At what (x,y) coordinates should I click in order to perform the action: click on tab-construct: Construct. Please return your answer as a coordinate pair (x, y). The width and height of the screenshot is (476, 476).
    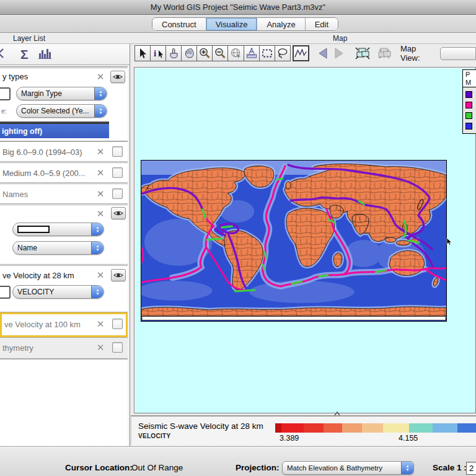
    Looking at the image, I should click on (179, 24).